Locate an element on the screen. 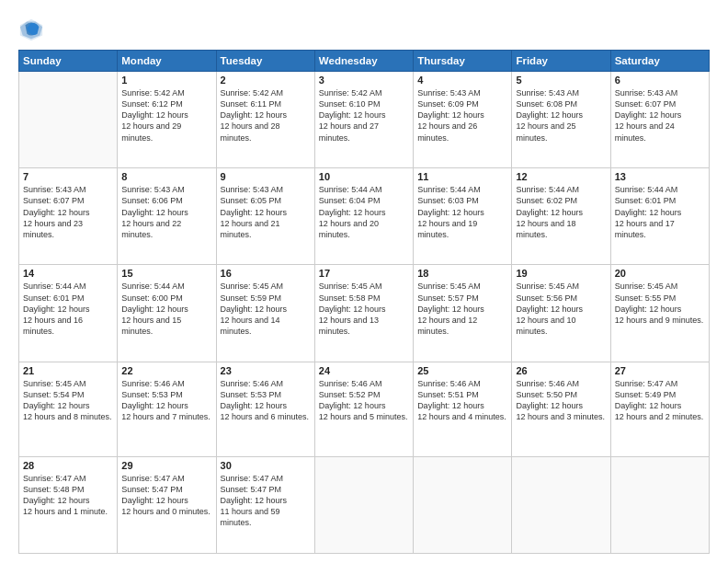  calendar-header-row: SundayMondayTuesdayWednesdayThursdayFrid… is located at coordinates (364, 61).